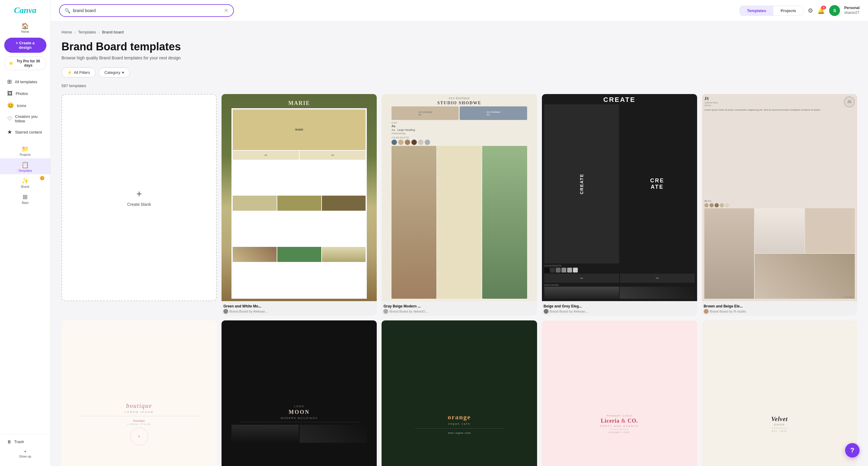 Image resolution: width=868 pixels, height=466 pixels. Describe the element at coordinates (619, 393) in the screenshot. I see `template-card-liceria: PRIMARY LOGO Liceria & CO. PARTY AND EVE…` at that location.